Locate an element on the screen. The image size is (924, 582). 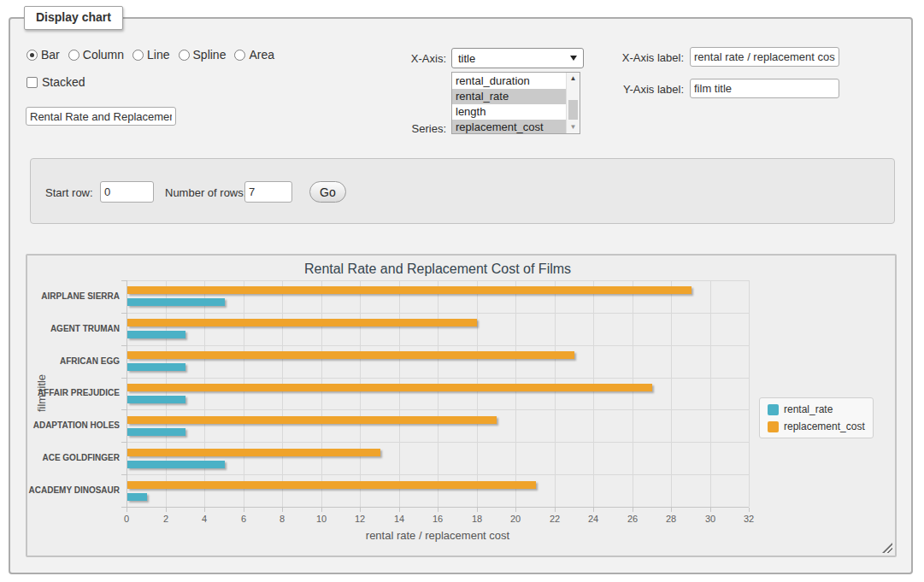
chart-title-input is located at coordinates (101, 116).